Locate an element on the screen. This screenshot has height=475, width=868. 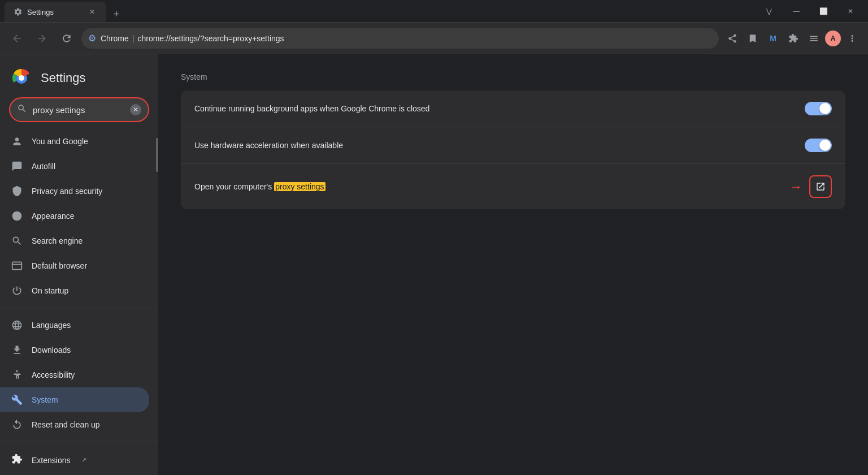
sidebar-item-search-engine-label: Search engine is located at coordinates (57, 241).